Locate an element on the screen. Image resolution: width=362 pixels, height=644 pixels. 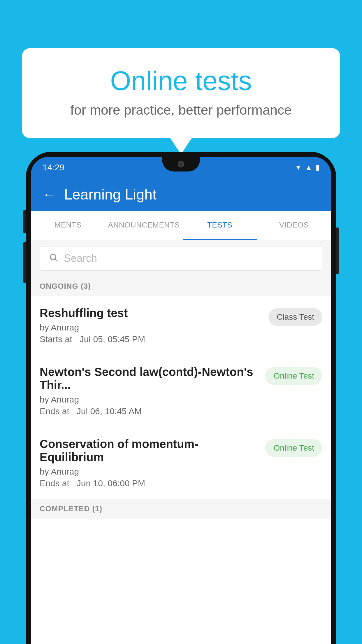
status-bar: 14:29 ▼ ▲ ▮ is located at coordinates (181, 167).